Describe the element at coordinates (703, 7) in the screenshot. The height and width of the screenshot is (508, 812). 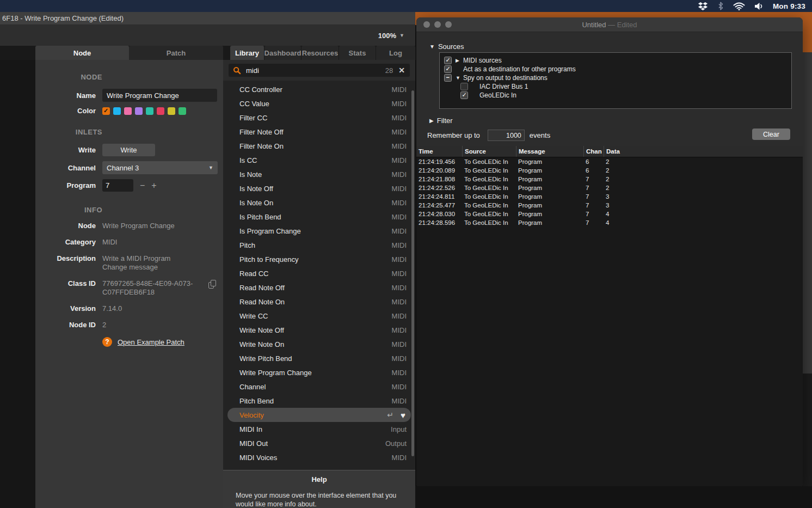
I see `dropbox-icon` at that location.